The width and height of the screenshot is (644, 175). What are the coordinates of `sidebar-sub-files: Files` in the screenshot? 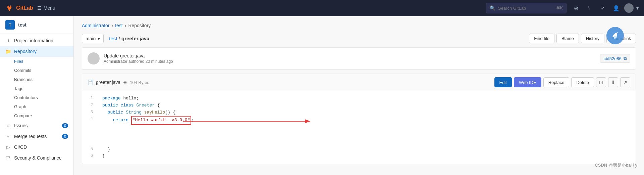 It's located at (37, 61).